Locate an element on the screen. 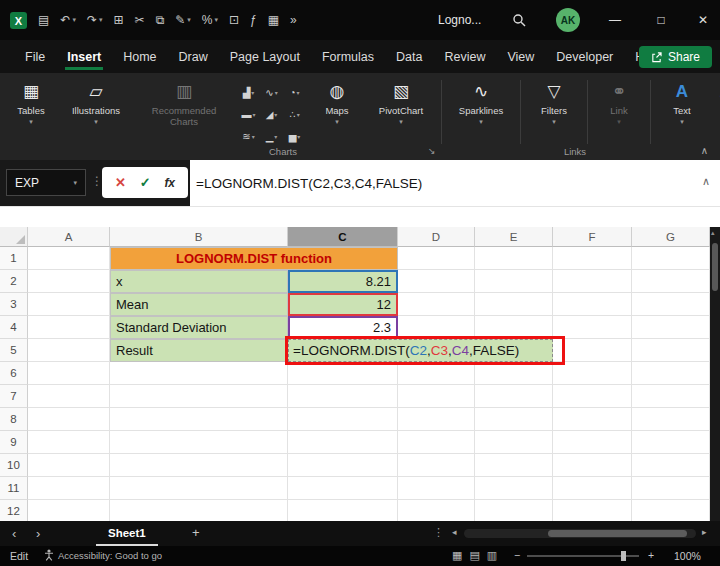 The width and height of the screenshot is (720, 566). row-header-10: 10 is located at coordinates (14, 466).